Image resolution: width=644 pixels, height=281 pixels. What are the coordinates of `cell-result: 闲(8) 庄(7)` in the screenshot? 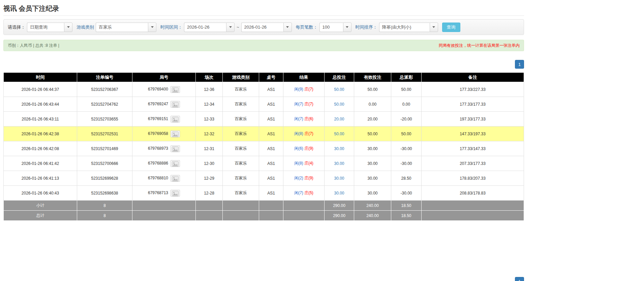 It's located at (304, 134).